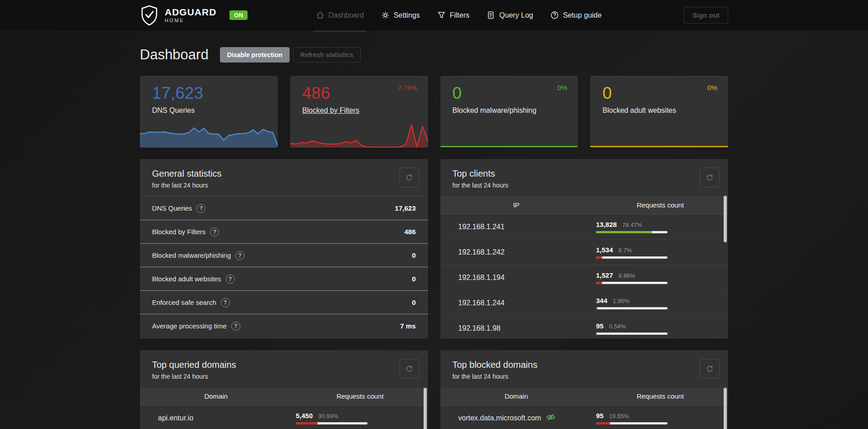 The width and height of the screenshot is (868, 429). Describe the element at coordinates (585, 276) in the screenshot. I see `top-clients-table: 192.168.1.241 13,82878.47% 192.168.1.242…` at that location.